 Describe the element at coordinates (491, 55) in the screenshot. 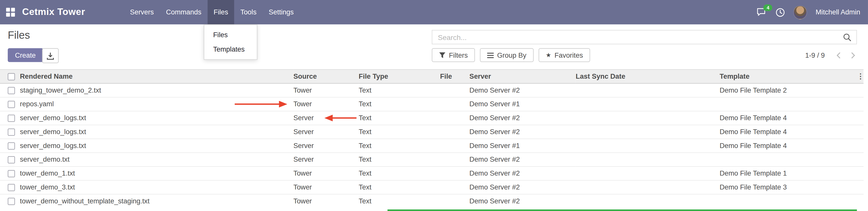

I see `bars-icon` at that location.